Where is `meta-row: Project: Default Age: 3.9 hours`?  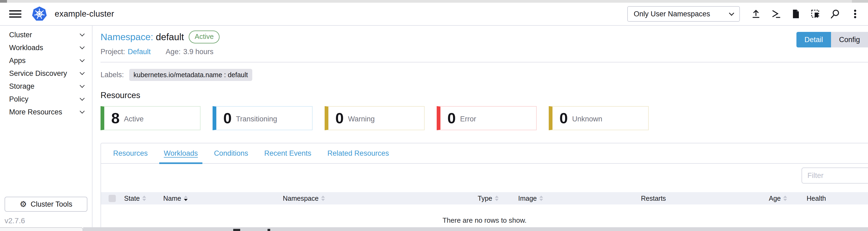
meta-row: Project: Default Age: 3.9 hours is located at coordinates (484, 52).